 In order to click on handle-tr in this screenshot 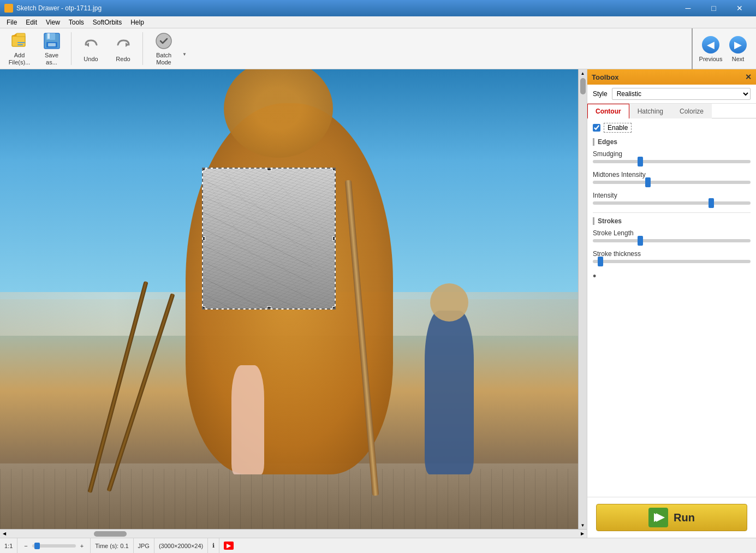, I will do `click(334, 169)`.